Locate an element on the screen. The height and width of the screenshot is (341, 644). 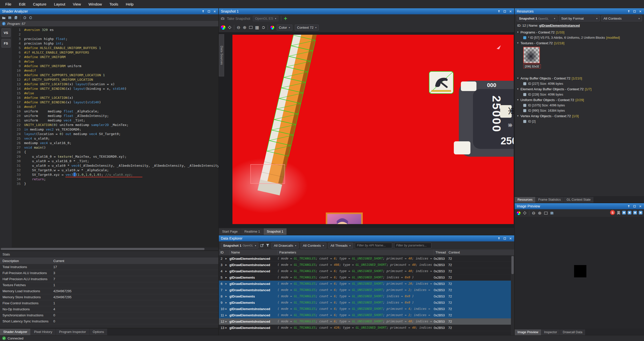
code-line: 27void main() is located at coordinates (115, 148).